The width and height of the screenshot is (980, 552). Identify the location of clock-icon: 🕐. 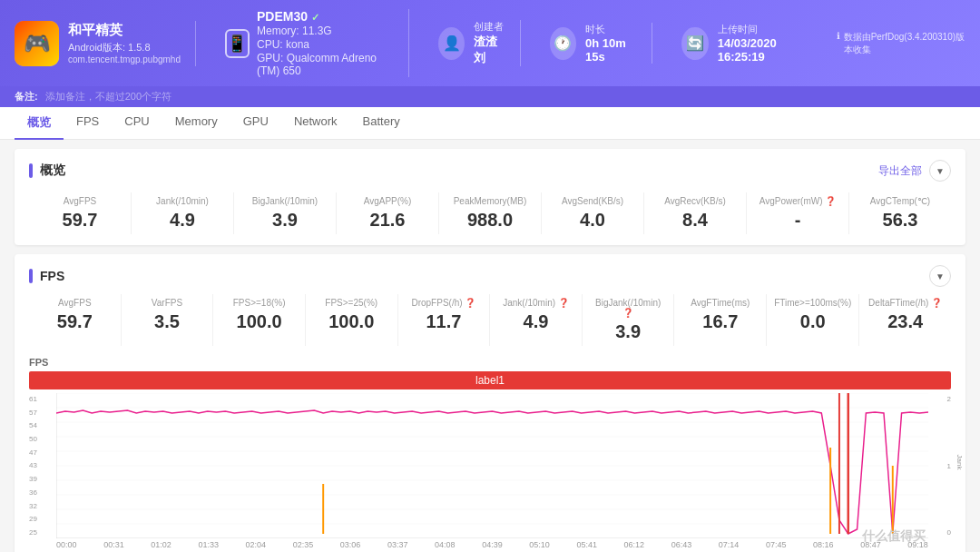
(563, 44).